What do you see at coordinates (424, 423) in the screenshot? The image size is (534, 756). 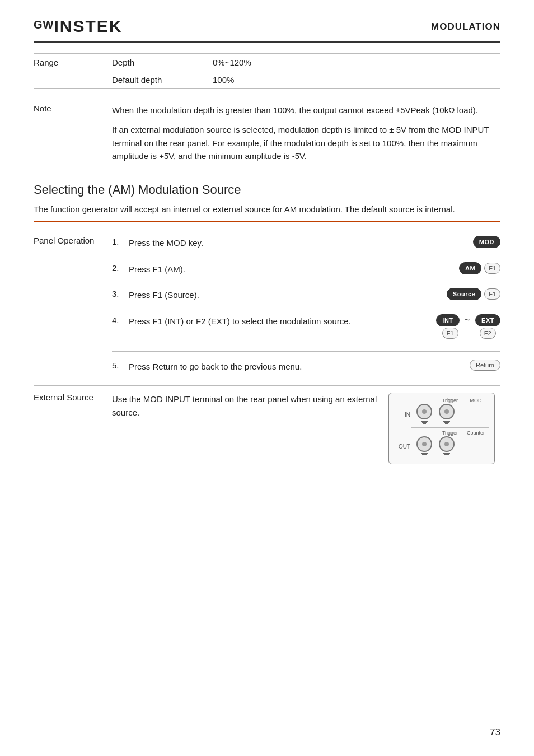 I see `trigger-in-ground` at bounding box center [424, 423].